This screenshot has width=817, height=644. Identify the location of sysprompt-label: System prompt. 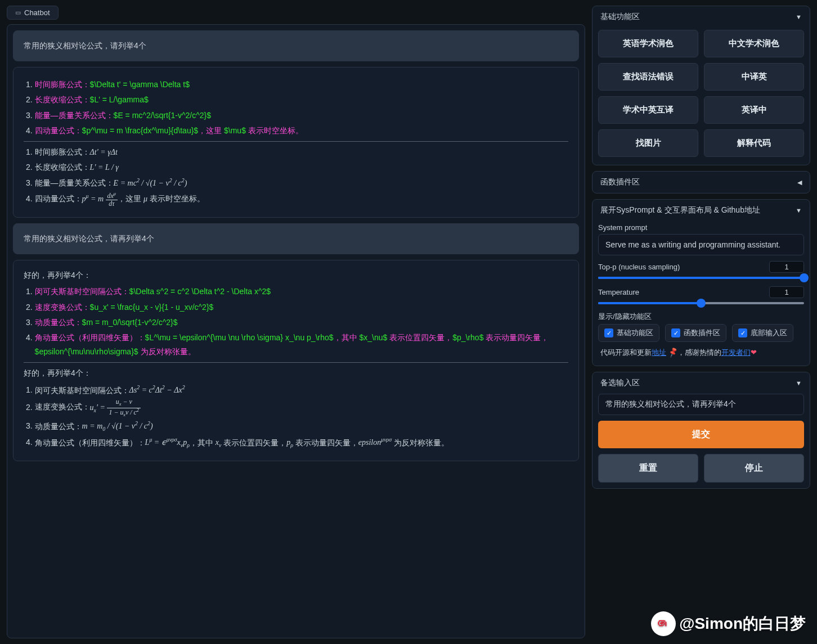
(701, 227).